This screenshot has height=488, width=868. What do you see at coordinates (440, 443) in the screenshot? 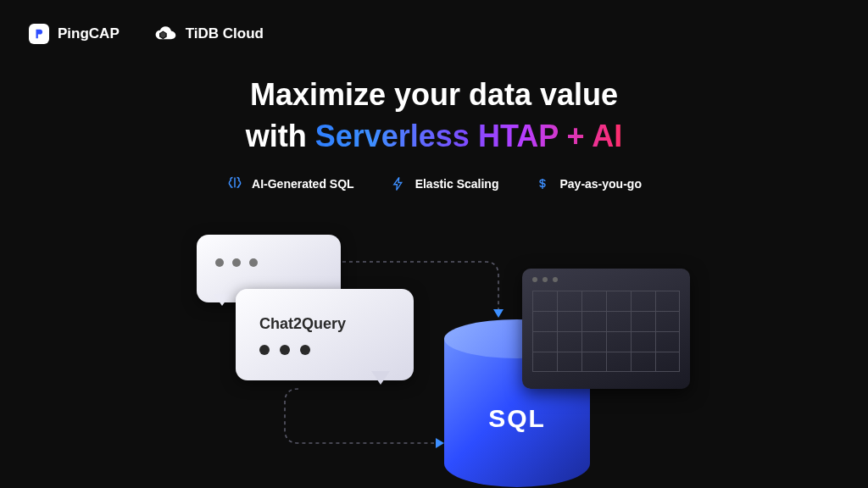
I see `arrow-right-icon` at bounding box center [440, 443].